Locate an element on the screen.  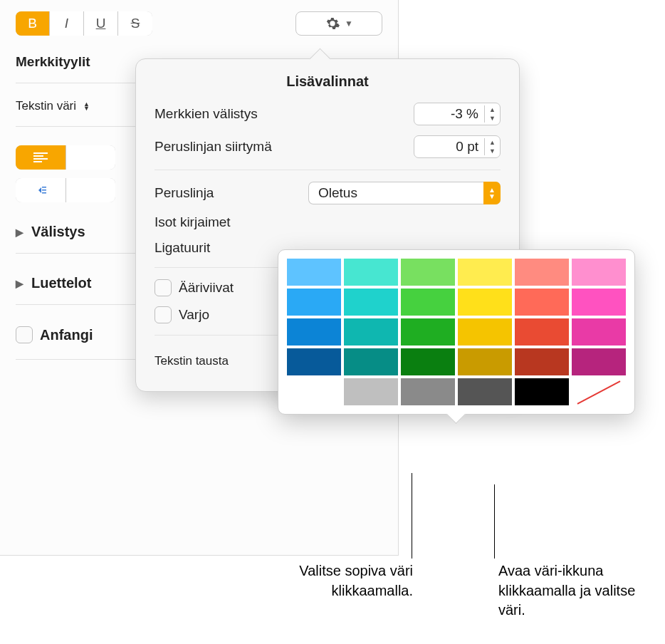
shadow-label: Varjo is located at coordinates (194, 315).